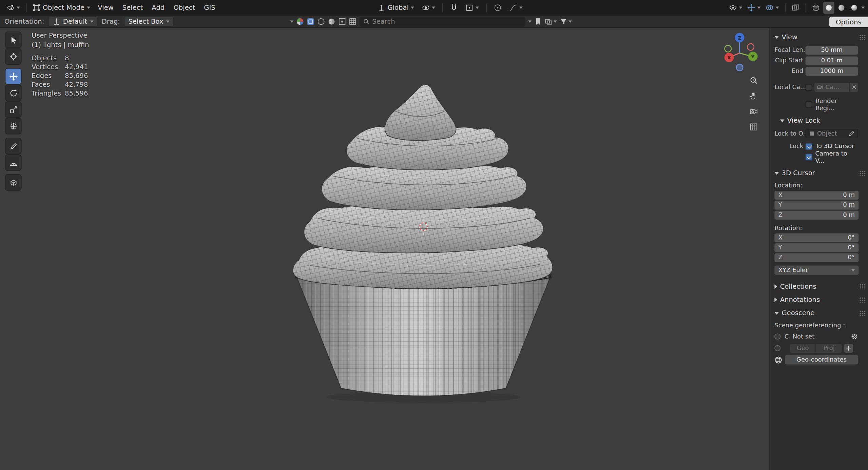 This screenshot has height=470, width=868. Describe the element at coordinates (796, 7) in the screenshot. I see `xray-toggle-button` at that location.